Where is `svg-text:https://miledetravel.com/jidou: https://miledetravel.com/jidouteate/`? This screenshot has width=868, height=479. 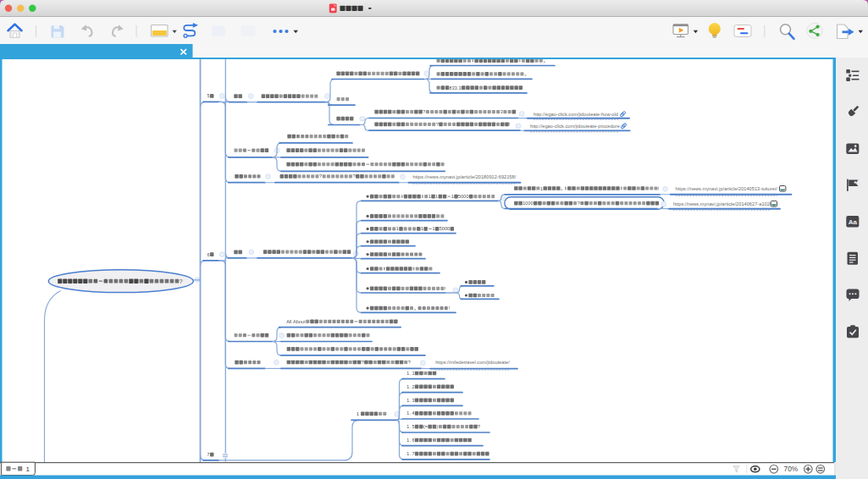
svg-text:https://miledetravel.com/jidou: https://miledetravel.com/jidouteate/ is located at coordinates (473, 362).